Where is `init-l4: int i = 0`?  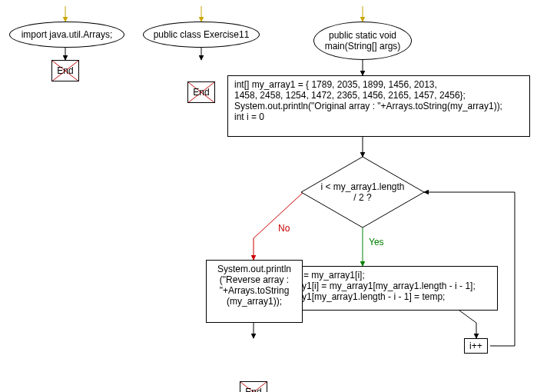 init-l4: int i = 0 is located at coordinates (249, 117).